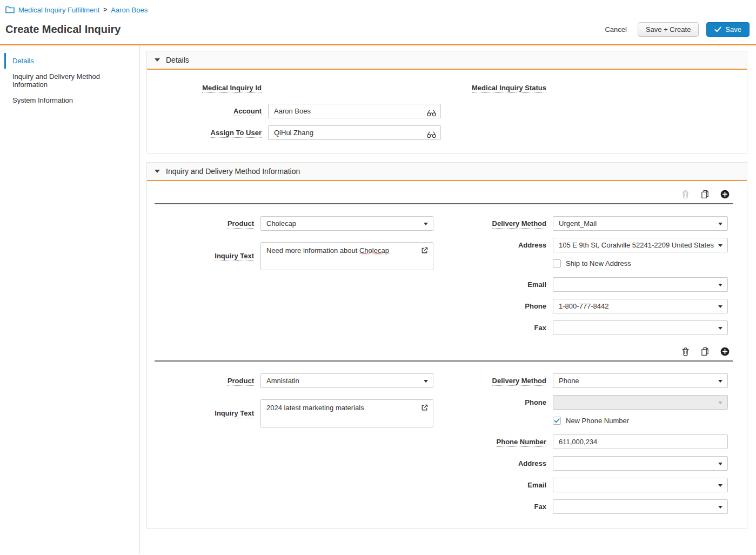 This screenshot has width=756, height=555. What do you see at coordinates (640, 402) in the screenshot?
I see `phone-select-disabled` at bounding box center [640, 402].